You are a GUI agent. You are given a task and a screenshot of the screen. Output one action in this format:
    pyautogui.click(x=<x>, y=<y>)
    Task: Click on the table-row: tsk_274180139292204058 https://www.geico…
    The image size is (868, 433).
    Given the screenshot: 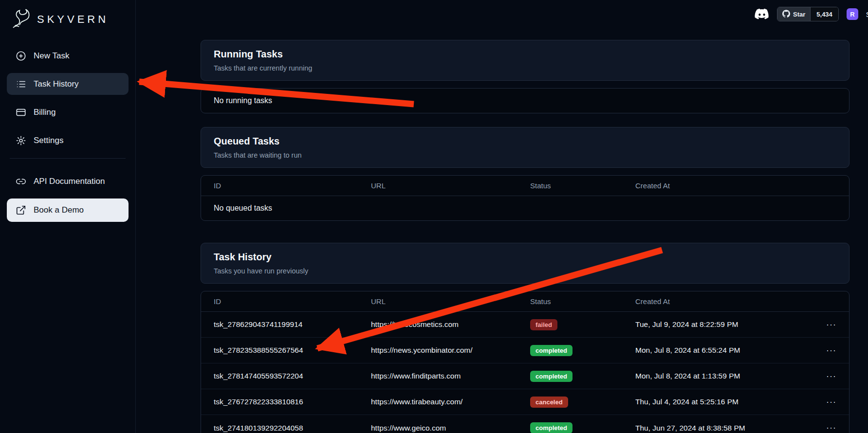 What is the action you would take?
    pyautogui.click(x=525, y=424)
    